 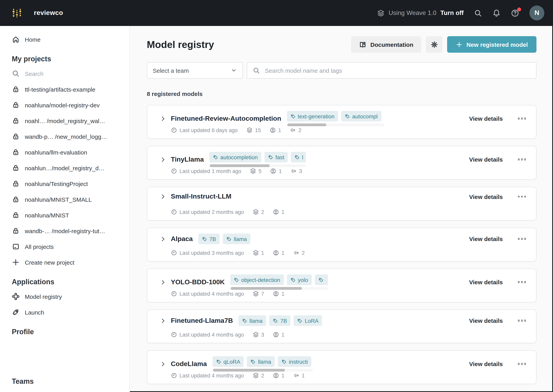 What do you see at coordinates (202, 321) in the screenshot?
I see `model-name: Finetuned-Llama7B` at bounding box center [202, 321].